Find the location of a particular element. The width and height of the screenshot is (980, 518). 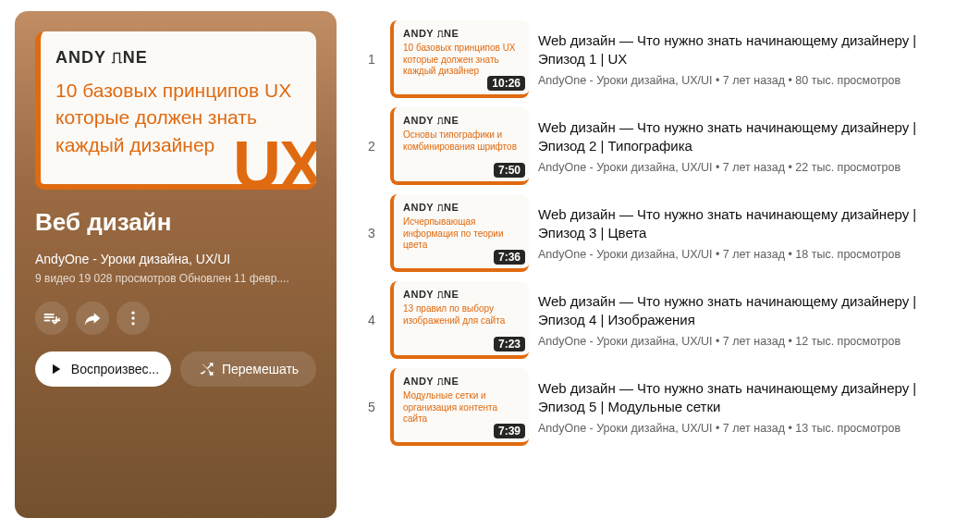

video-row: 4 ANDY ⎍NE 13 правил по выбору изображен… is located at coordinates (664, 320).